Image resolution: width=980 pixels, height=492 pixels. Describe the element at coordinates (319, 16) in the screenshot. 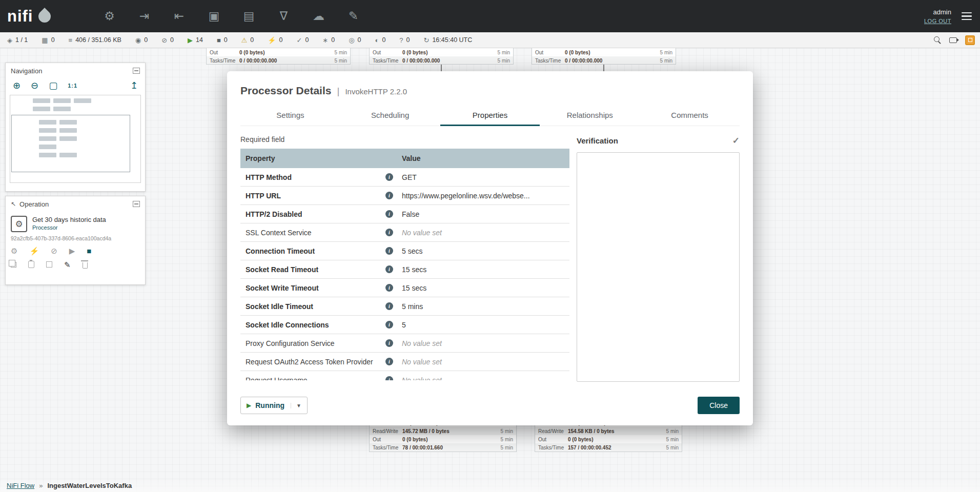

I see `remote-process-group-icon: ☁` at that location.